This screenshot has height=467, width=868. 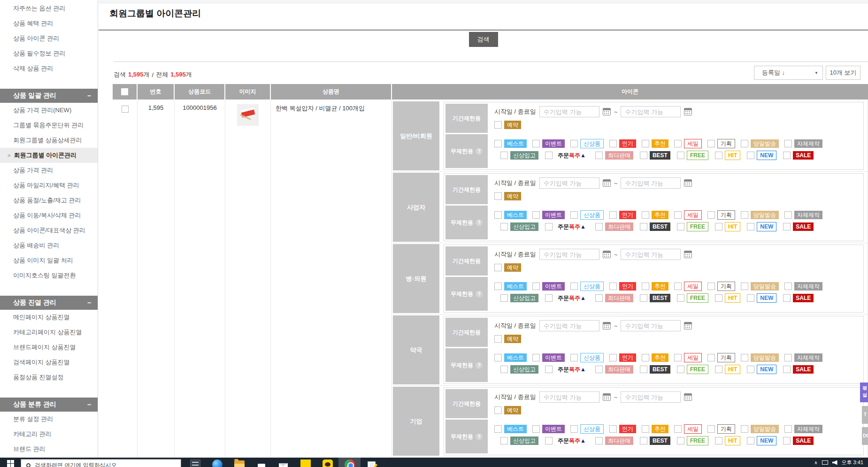 I want to click on icon-option: 이벤트, so click(x=548, y=429).